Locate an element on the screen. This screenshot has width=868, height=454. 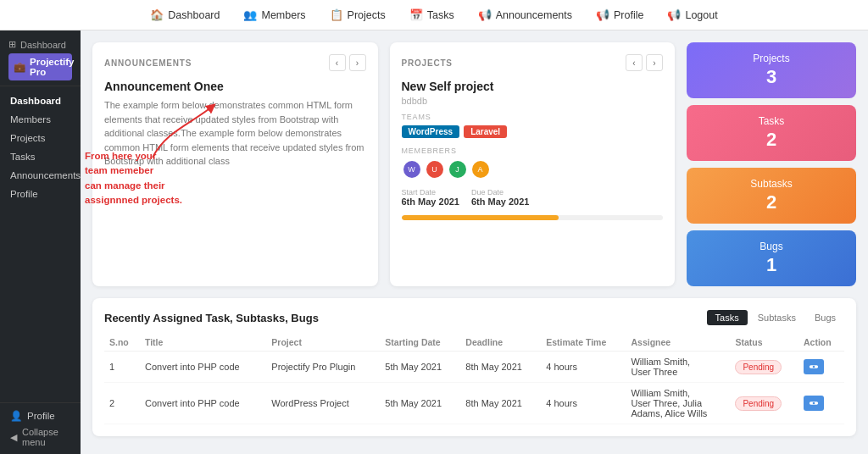
nav-item-dashboard: 🏠 Dashboard is located at coordinates (185, 15).